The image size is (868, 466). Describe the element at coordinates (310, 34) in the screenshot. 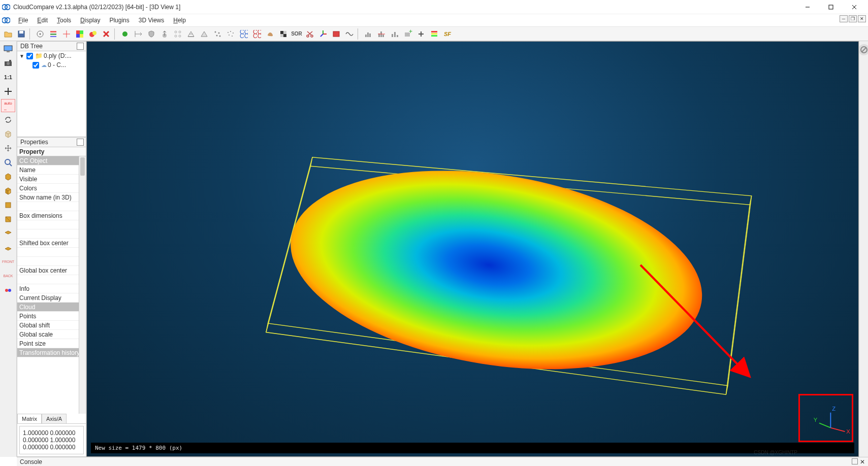

I see `scissors-icon` at that location.